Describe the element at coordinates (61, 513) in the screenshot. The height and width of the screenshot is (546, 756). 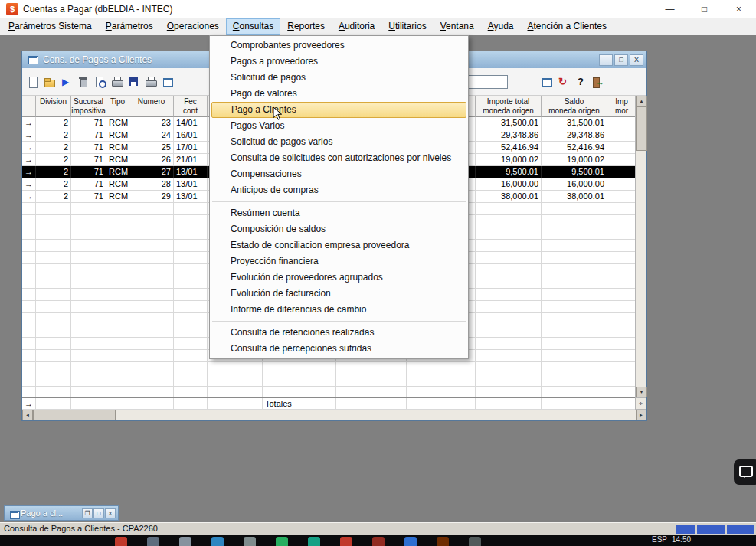
I see `minimized-window-pago: Pago a cl... ❐ □ X` at that location.